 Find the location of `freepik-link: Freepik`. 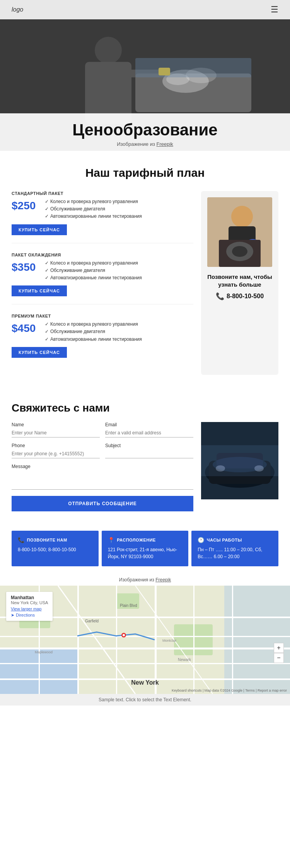

freepik-link: Freepik is located at coordinates (165, 144).